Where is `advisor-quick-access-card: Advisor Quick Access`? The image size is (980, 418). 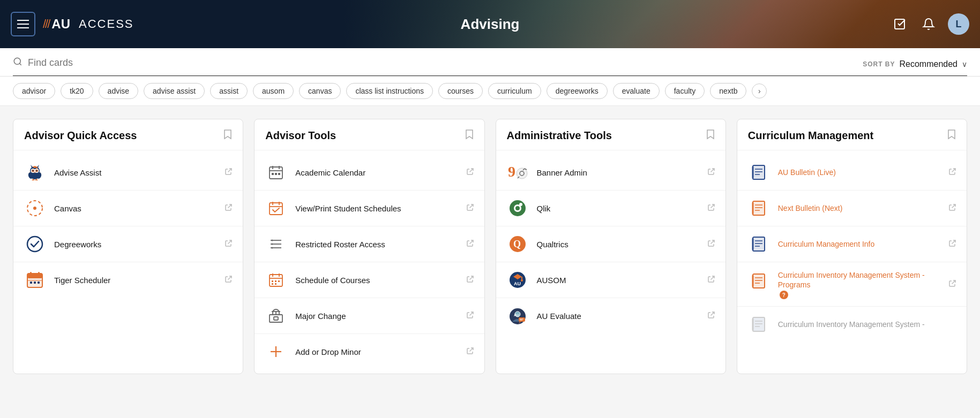
advisor-quick-access-card: Advisor Quick Access is located at coordinates (128, 246).